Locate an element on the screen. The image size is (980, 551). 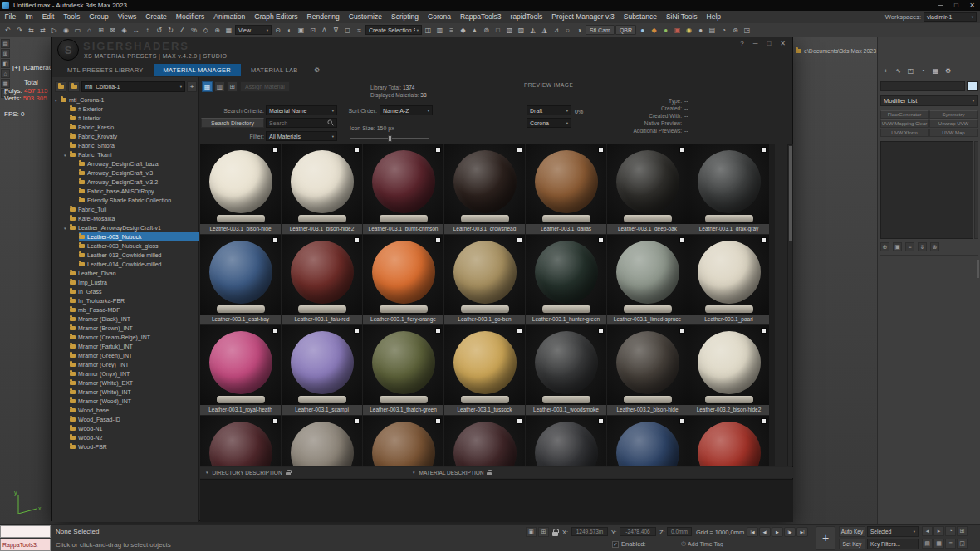
selection-lock-icon is located at coordinates (555, 534).